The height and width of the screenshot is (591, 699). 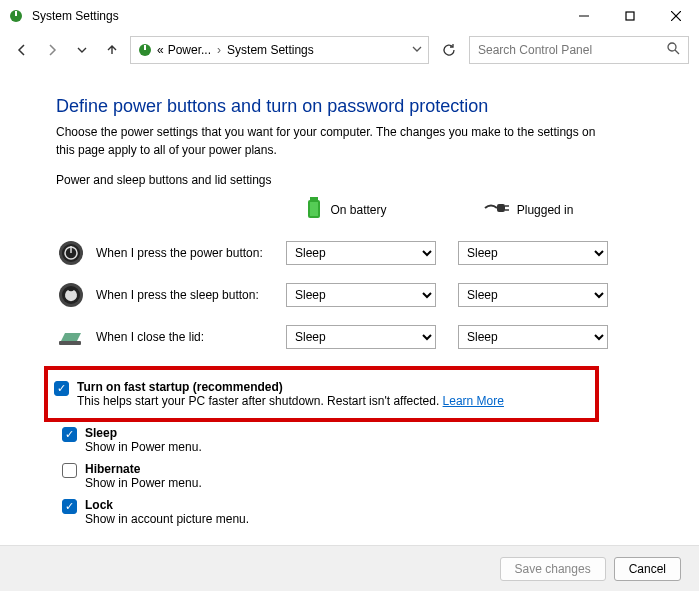 What do you see at coordinates (350, 16) in the screenshot?
I see `titlebar: System Settings` at bounding box center [350, 16].